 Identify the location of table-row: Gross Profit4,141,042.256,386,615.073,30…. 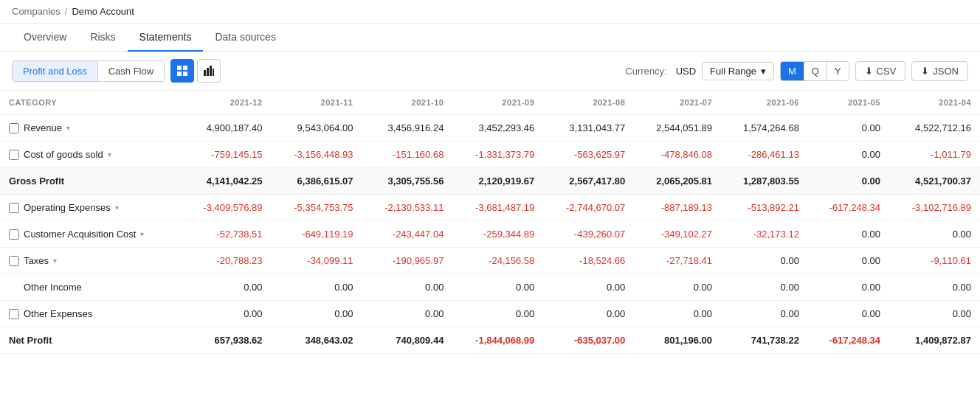
(490, 181).